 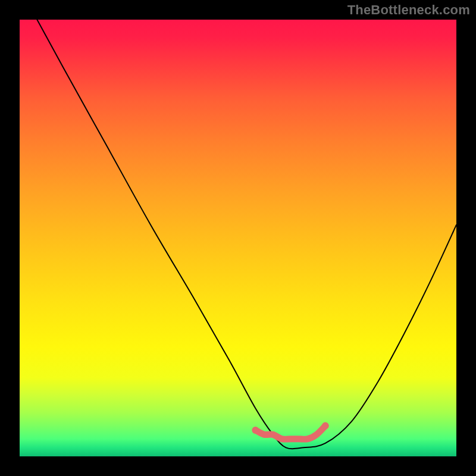 What do you see at coordinates (409, 10) in the screenshot?
I see `watermark-text: TheBottleneck.com` at bounding box center [409, 10].